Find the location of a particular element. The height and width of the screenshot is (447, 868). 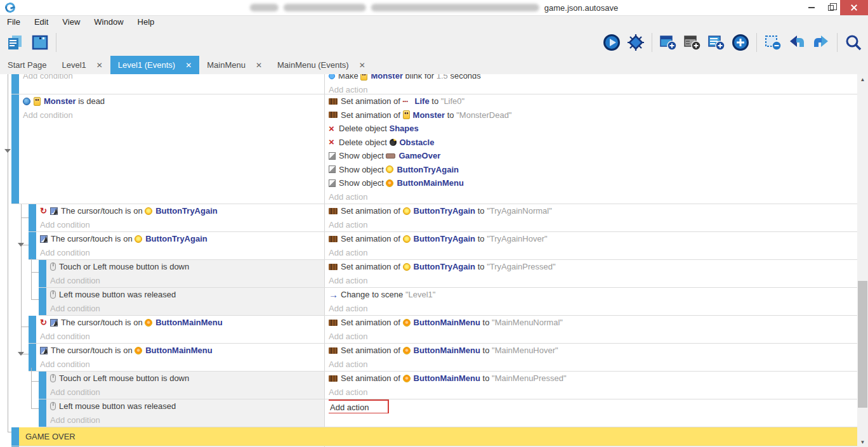

debug-button is located at coordinates (636, 42).